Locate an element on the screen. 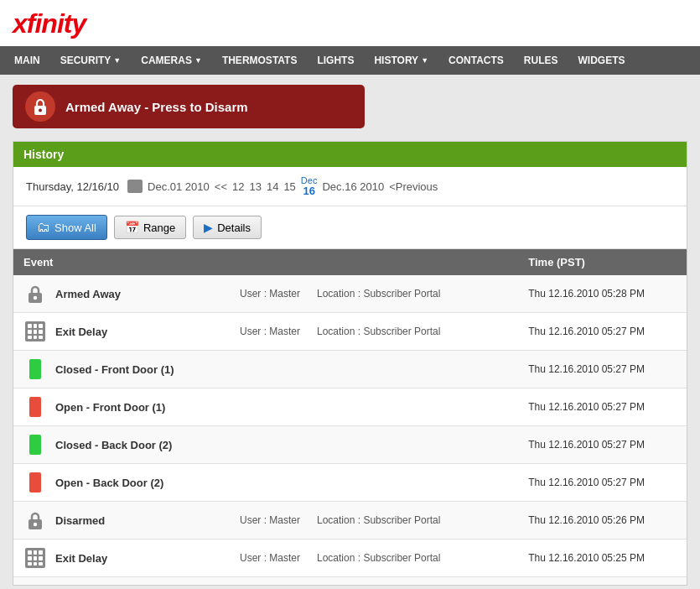 Image resolution: width=700 pixels, height=589 pixels. time-cell: Thu 12.16.2010 05:25 PM is located at coordinates (602, 559).